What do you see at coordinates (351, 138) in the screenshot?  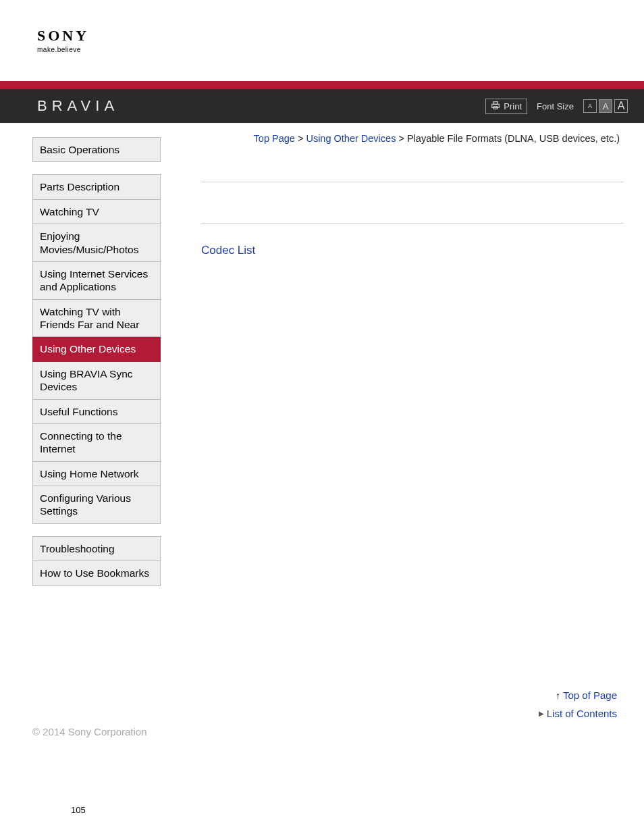 I see `breadcrumb-section: Using Other Devices` at bounding box center [351, 138].